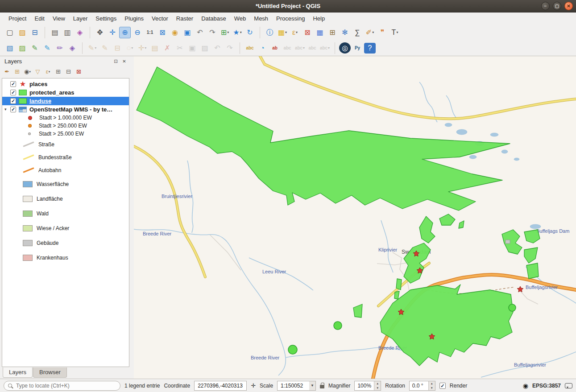 The height and width of the screenshot is (392, 576). I want to click on rotation-up-icon: ▲, so click(432, 384).